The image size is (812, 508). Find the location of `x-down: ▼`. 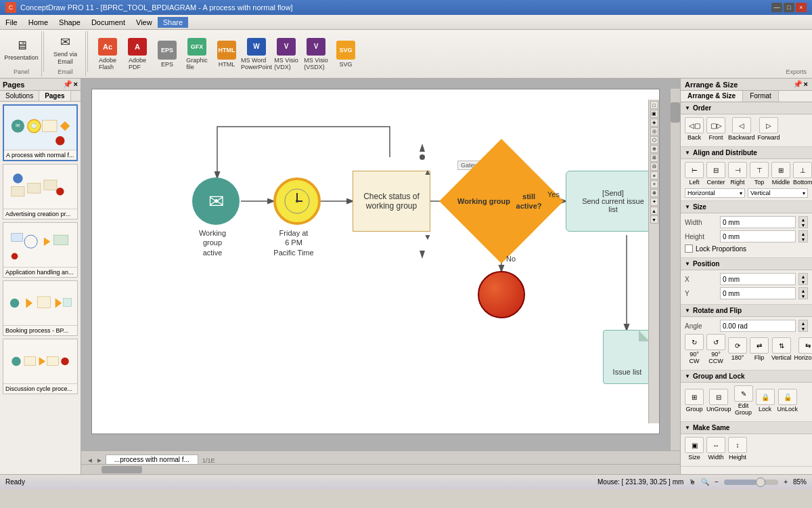

x-down: ▼ is located at coordinates (803, 282).